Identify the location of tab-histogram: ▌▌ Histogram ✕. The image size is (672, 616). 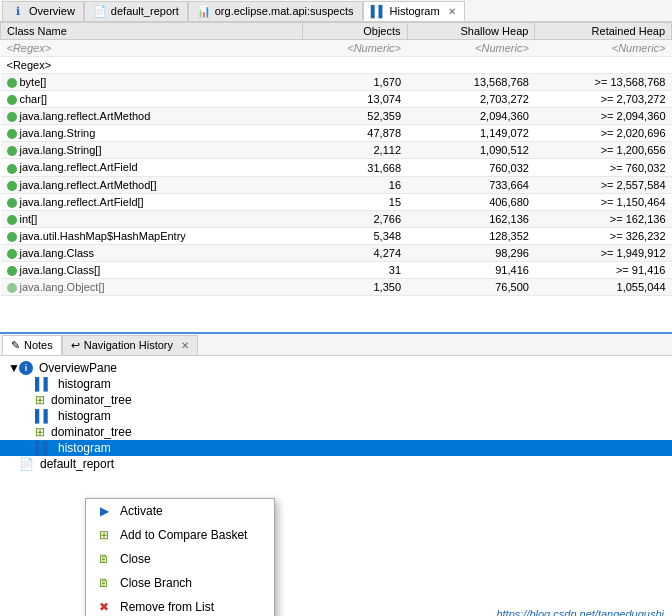
(414, 11).